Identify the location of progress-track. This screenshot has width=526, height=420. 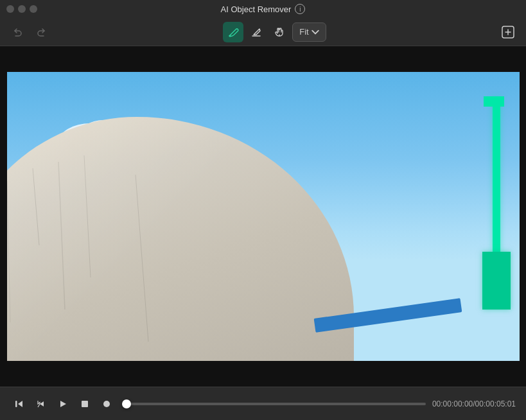
(274, 404).